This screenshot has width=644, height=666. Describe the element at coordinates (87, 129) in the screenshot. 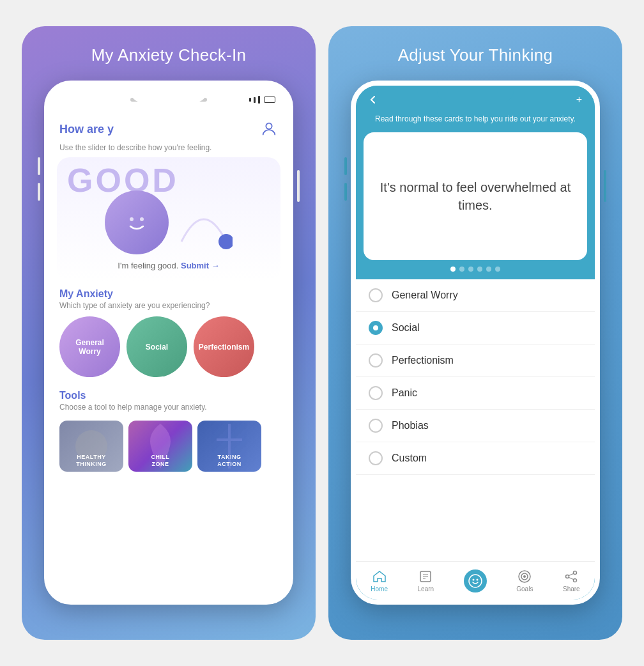

I see `checkin-title: How are y` at that location.